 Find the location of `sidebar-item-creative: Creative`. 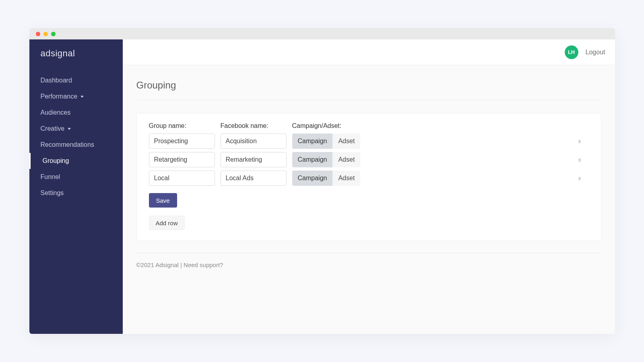

sidebar-item-creative: Creative is located at coordinates (76, 129).